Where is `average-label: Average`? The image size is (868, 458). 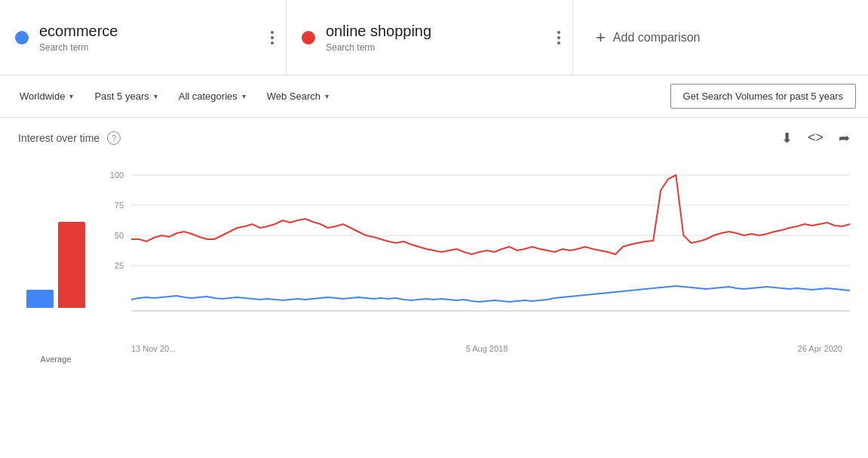 average-label: Average is located at coordinates (56, 359).